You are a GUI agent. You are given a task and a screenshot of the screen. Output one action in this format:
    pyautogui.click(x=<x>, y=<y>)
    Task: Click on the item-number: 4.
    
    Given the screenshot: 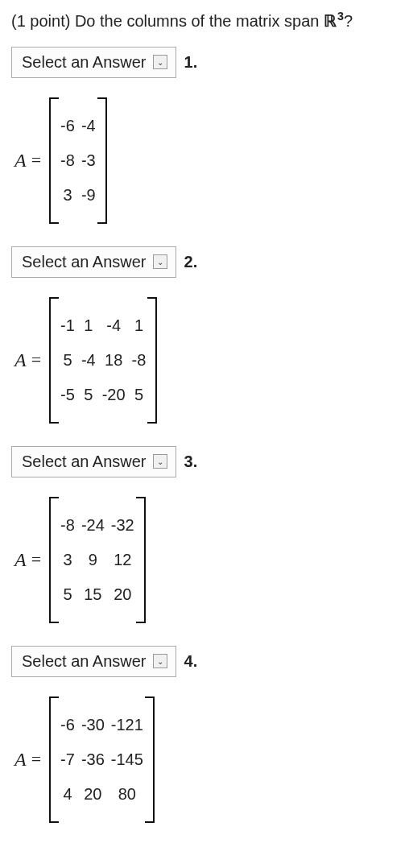 What is the action you would take?
    pyautogui.click(x=192, y=662)
    